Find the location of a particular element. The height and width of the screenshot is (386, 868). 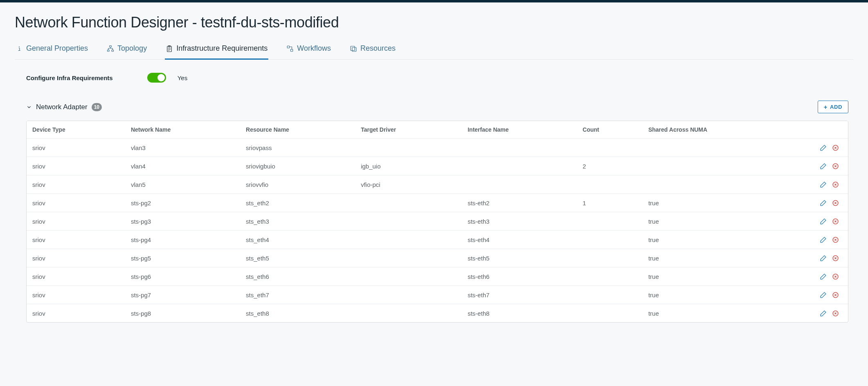

table-row: sriovsts-pg5sts_eth5sts-eth5true is located at coordinates (437, 258).